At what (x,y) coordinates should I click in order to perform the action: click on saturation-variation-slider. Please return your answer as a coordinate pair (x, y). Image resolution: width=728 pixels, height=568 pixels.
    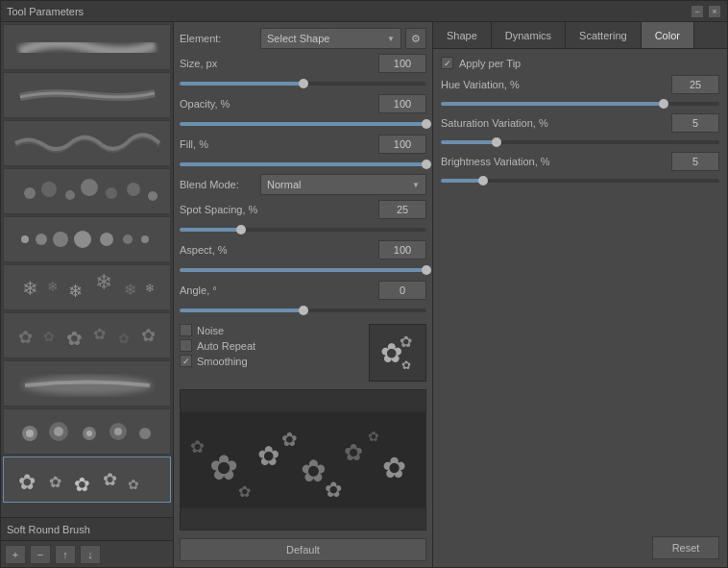
    Looking at the image, I should click on (580, 142).